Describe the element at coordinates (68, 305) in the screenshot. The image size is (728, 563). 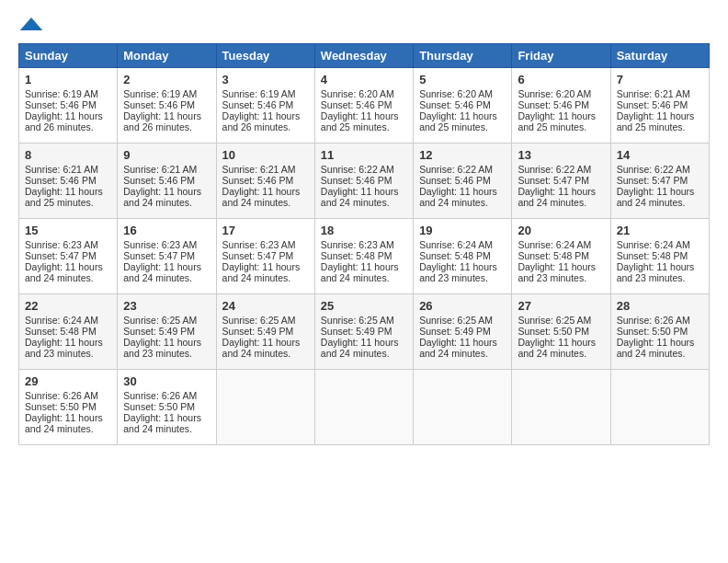
I see `day-number: 22` at that location.